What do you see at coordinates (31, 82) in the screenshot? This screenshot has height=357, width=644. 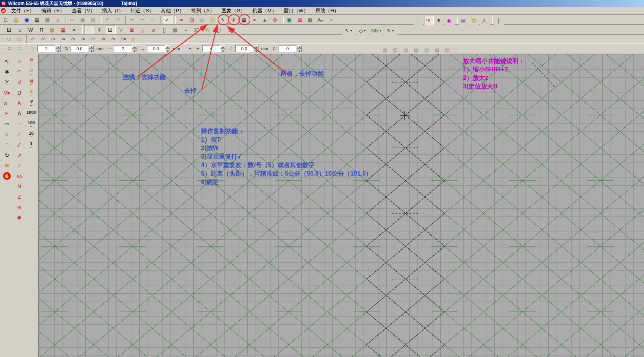 I see `mw-run-tool: M↔` at bounding box center [31, 82].